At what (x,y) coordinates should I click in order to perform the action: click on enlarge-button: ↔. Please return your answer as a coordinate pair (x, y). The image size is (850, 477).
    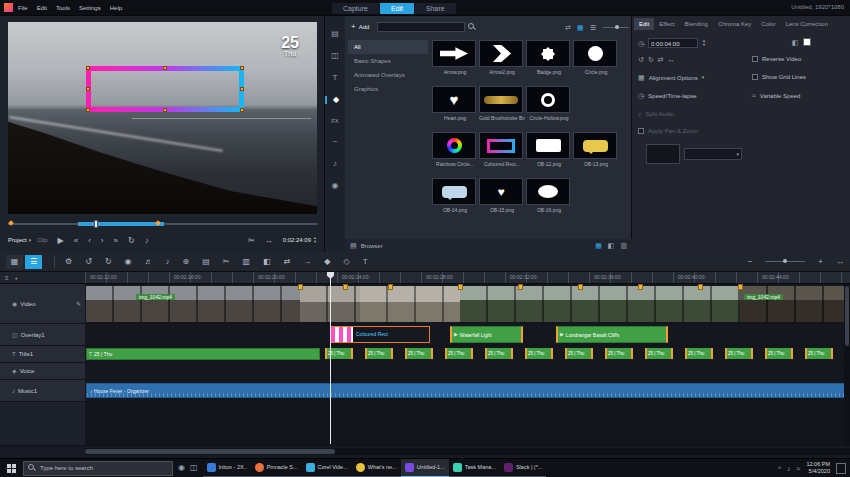
    Looking at the image, I should click on (269, 240).